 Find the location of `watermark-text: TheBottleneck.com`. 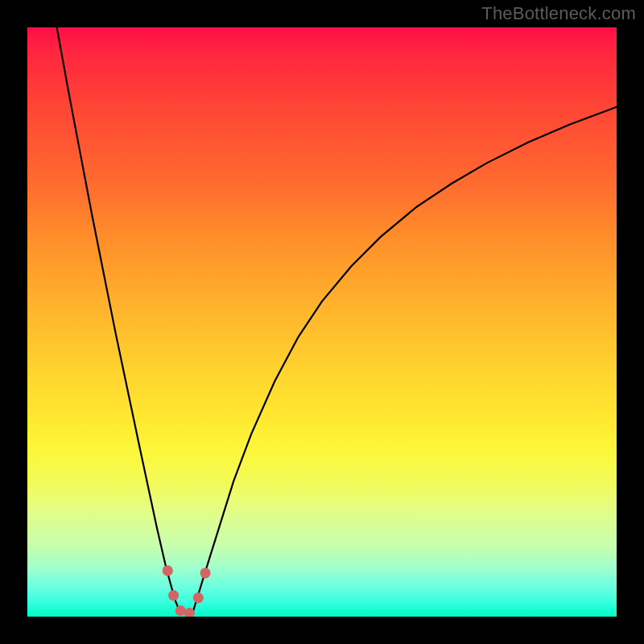

watermark-text: TheBottleneck.com is located at coordinates (559, 14).